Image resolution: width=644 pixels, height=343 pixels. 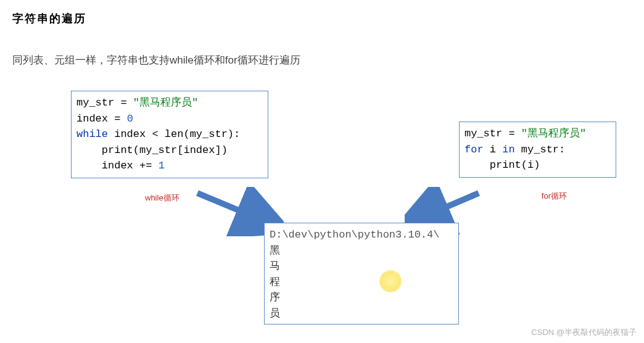 I want to click on code-keyword: in, so click(x=508, y=149).